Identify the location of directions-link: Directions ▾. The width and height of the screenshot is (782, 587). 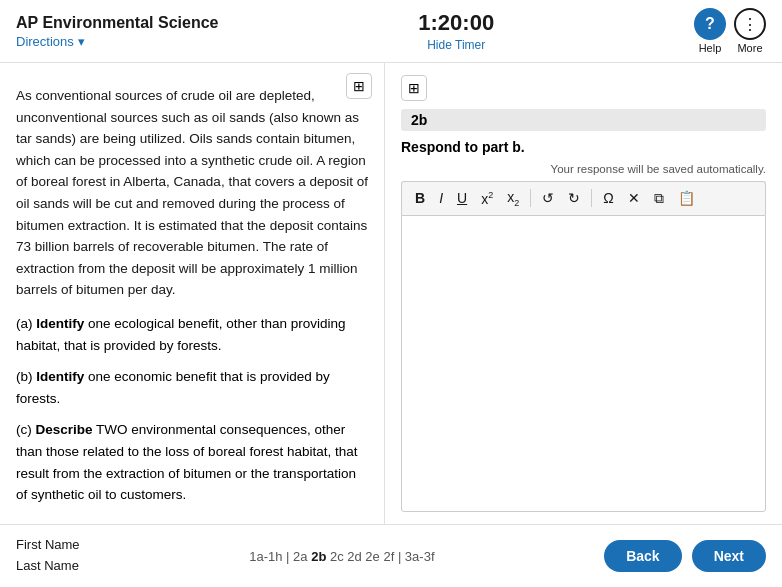
(117, 42).